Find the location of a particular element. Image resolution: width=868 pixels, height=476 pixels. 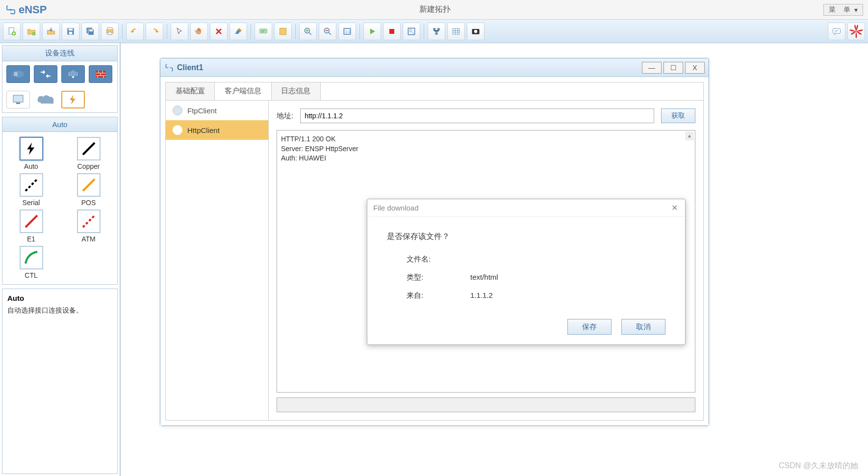

cable-label: Auto is located at coordinates (31, 166).